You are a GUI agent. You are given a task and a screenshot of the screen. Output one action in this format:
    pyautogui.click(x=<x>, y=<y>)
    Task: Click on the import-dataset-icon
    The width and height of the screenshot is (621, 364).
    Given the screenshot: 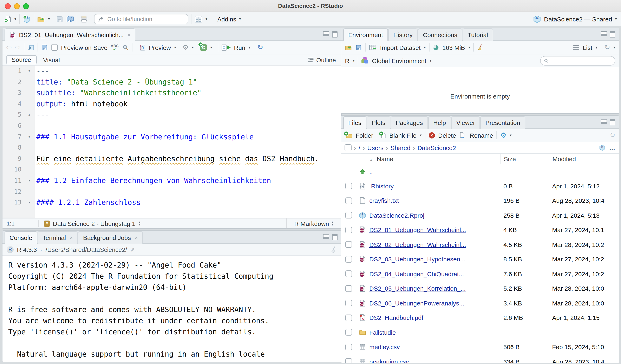 What is the action you would take?
    pyautogui.click(x=373, y=47)
    